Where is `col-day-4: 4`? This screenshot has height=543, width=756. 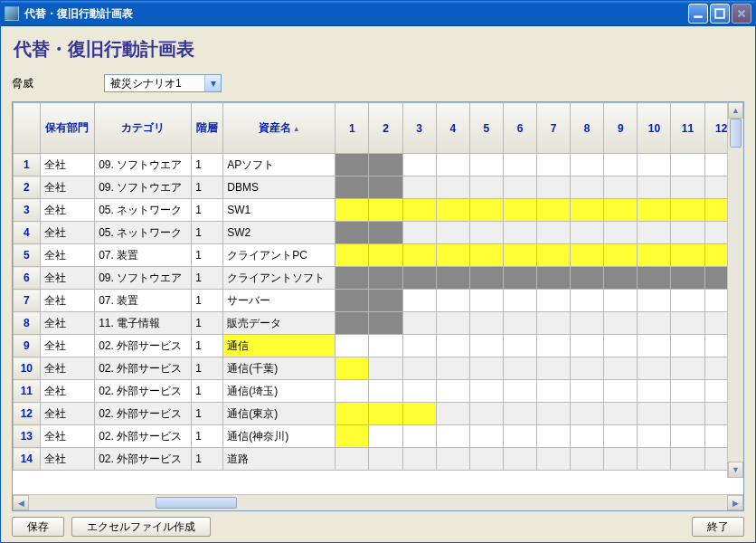
col-day-4: 4 is located at coordinates (452, 129).